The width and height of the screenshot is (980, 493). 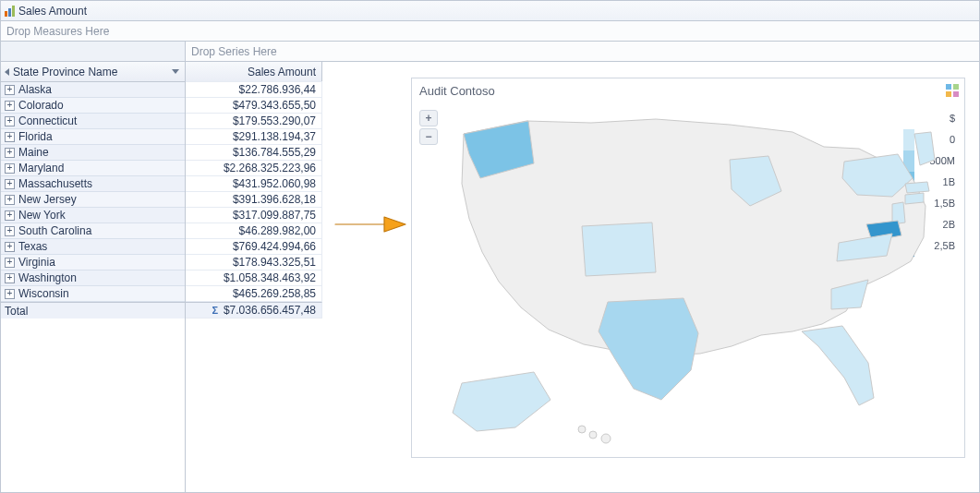 I want to click on chart-icon, so click(x=9, y=11).